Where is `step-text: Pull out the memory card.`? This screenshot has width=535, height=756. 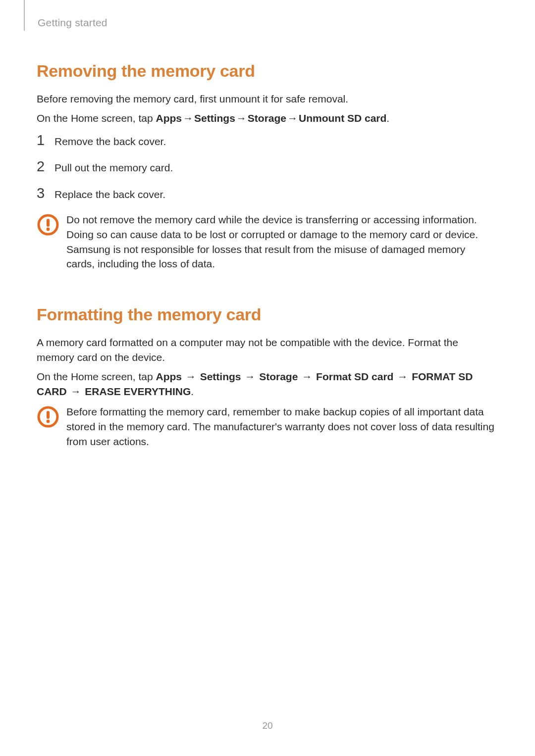
step-text: Pull out the memory card. is located at coordinates (114, 167).